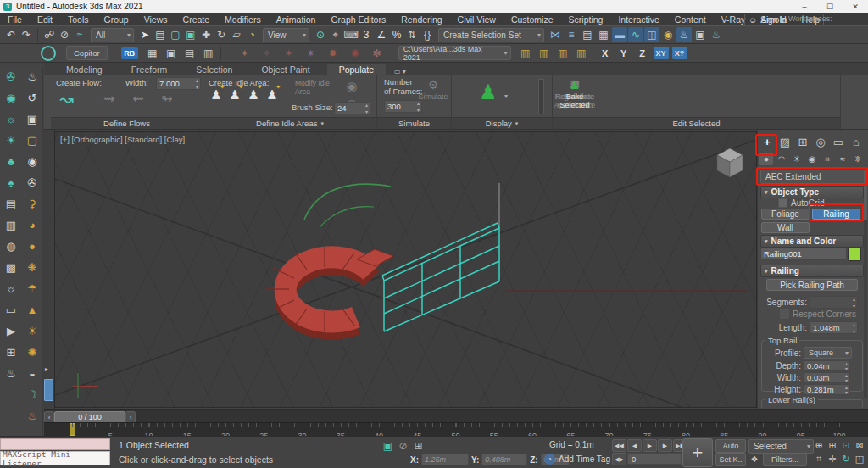 This screenshot has height=468, width=868. What do you see at coordinates (421, 20) in the screenshot?
I see `menu-item: Rendering` at bounding box center [421, 20].